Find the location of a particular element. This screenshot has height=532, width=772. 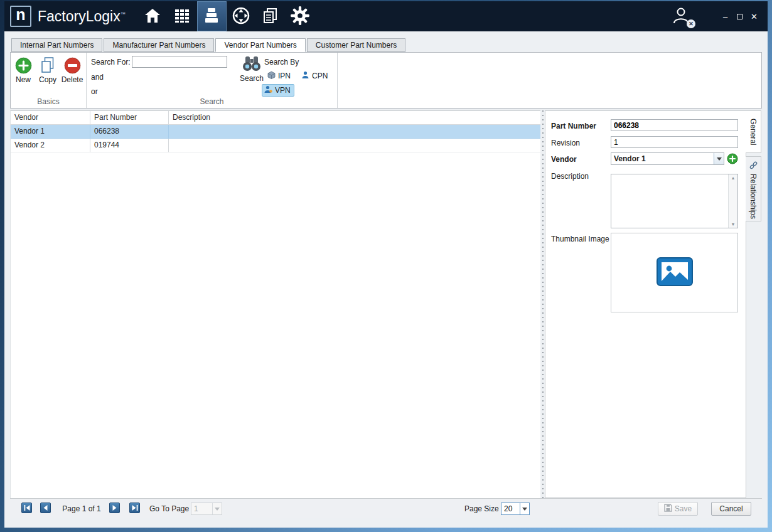

vendor-dropdown-value: Vendor 1 is located at coordinates (663, 159).